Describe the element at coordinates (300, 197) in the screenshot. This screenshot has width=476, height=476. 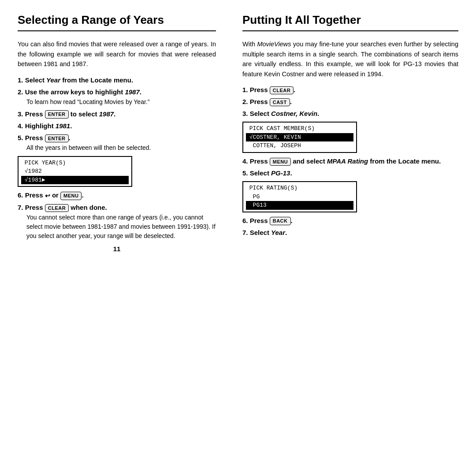
I see `screen-row: PG` at that location.